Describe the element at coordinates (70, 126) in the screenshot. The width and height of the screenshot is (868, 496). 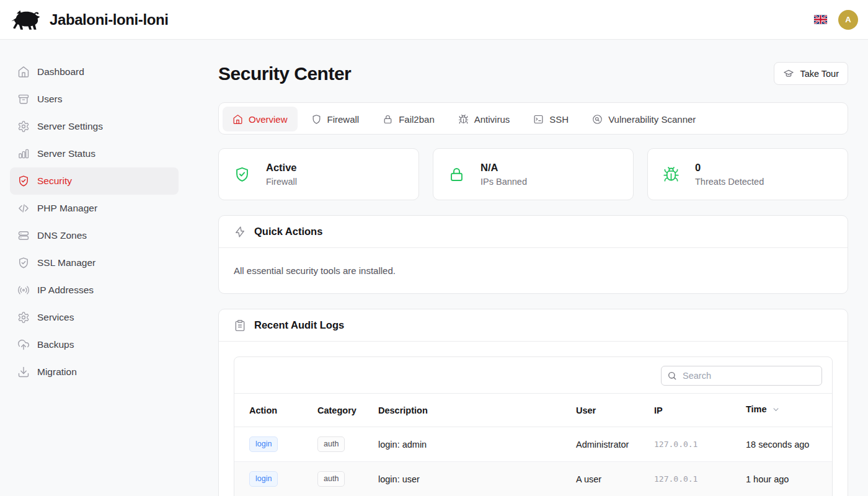
I see `sidebar-item-label: Server Settings` at that location.